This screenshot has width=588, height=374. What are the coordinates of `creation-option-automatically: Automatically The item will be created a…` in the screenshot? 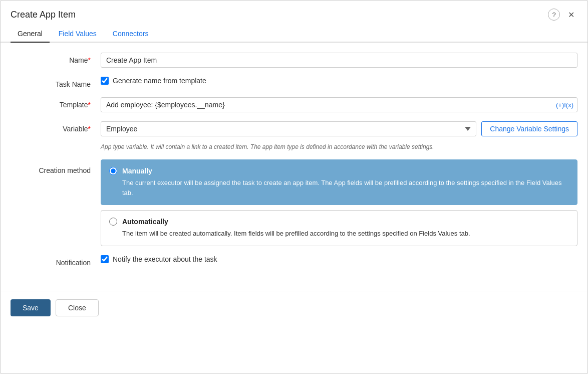 It's located at (339, 228).